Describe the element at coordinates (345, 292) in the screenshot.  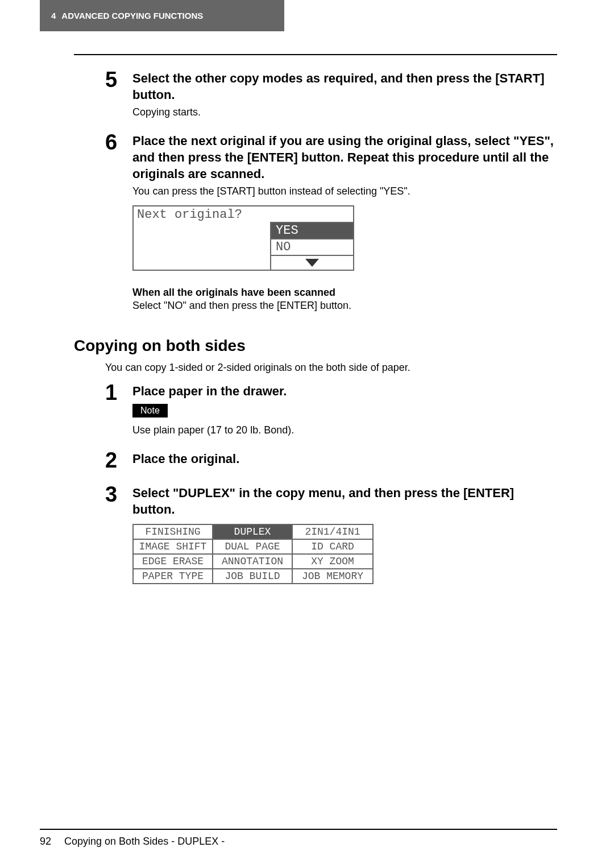
I see `scanned-heading: When all the originals have been scanned` at that location.